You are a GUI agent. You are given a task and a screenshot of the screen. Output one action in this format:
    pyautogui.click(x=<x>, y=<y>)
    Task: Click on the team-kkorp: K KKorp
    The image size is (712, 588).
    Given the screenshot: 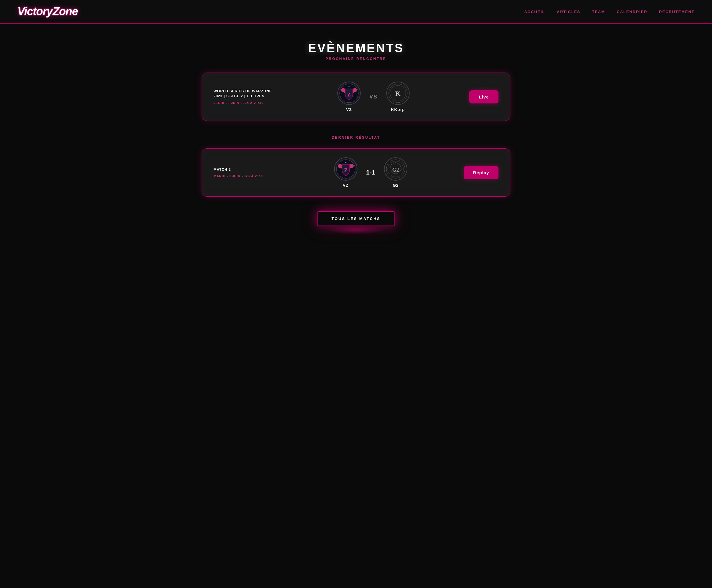 What is the action you would take?
    pyautogui.click(x=398, y=97)
    